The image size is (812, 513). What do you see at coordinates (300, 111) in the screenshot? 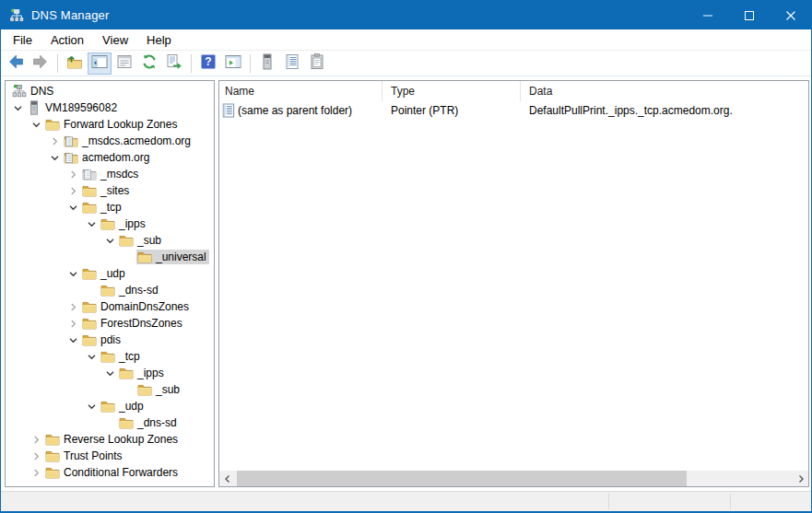
I see `record-name-cell: (same as parent folder)` at bounding box center [300, 111].